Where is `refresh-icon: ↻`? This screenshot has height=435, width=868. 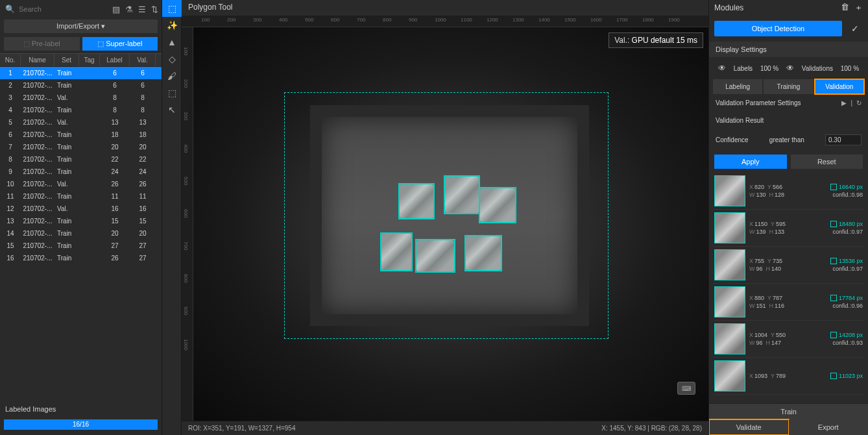
refresh-icon: ↻ is located at coordinates (859, 103).